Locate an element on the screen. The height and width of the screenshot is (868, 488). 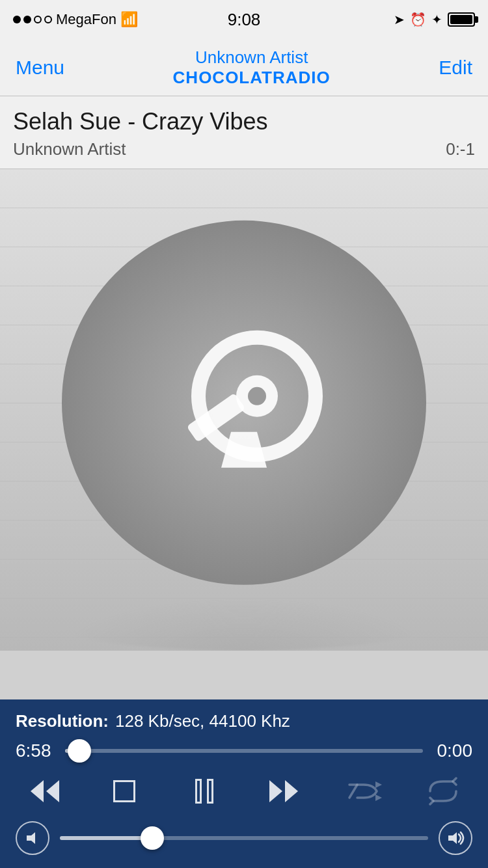
resolution-label: Resolution: is located at coordinates (62, 721).